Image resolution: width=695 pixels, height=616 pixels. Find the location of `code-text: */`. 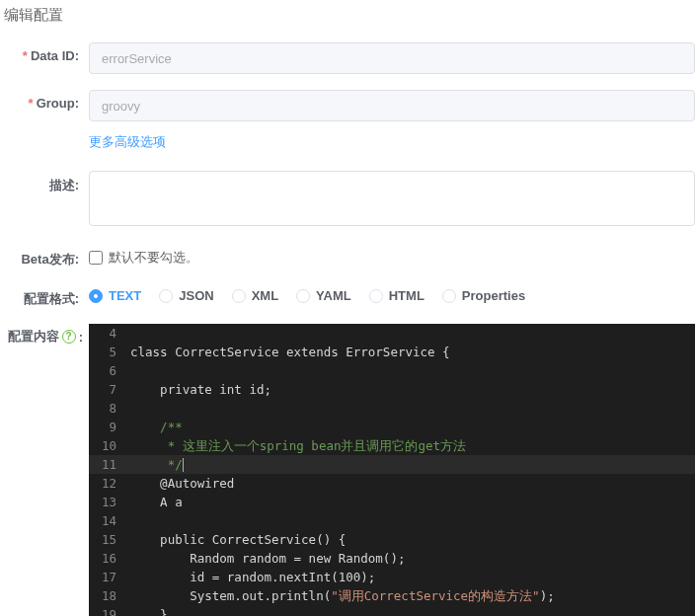

code-text: */ is located at coordinates (413, 464).